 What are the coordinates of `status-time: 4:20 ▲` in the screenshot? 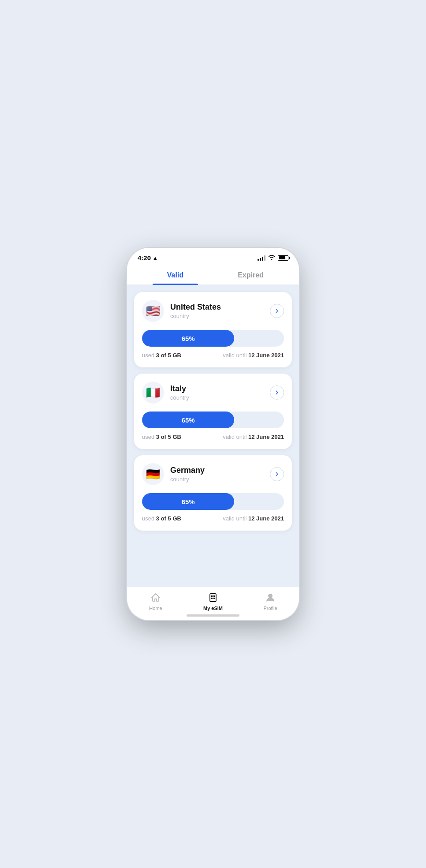 It's located at (148, 258).